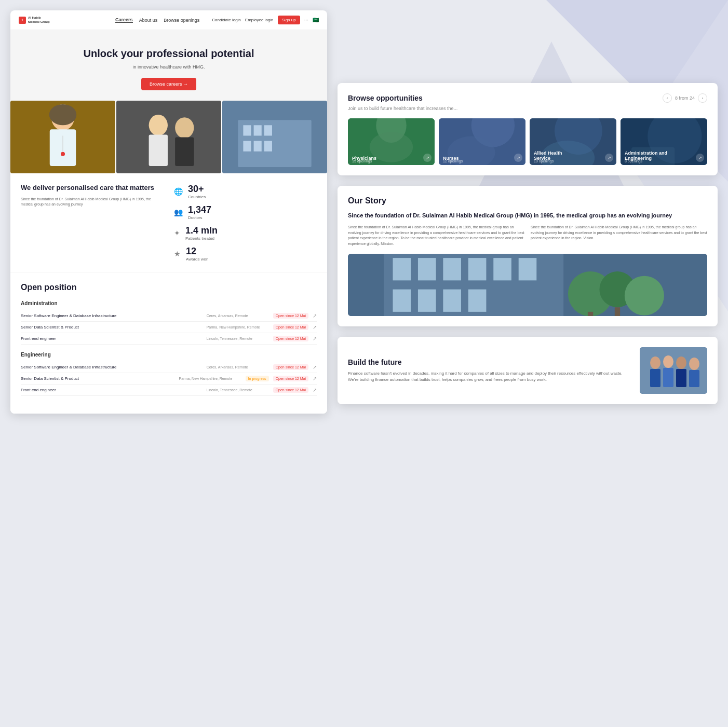 Image resolution: width=728 pixels, height=727 pixels. Describe the element at coordinates (169, 342) in the screenshot. I see `positions-section: Open position Administration Senior Soft…` at that location.